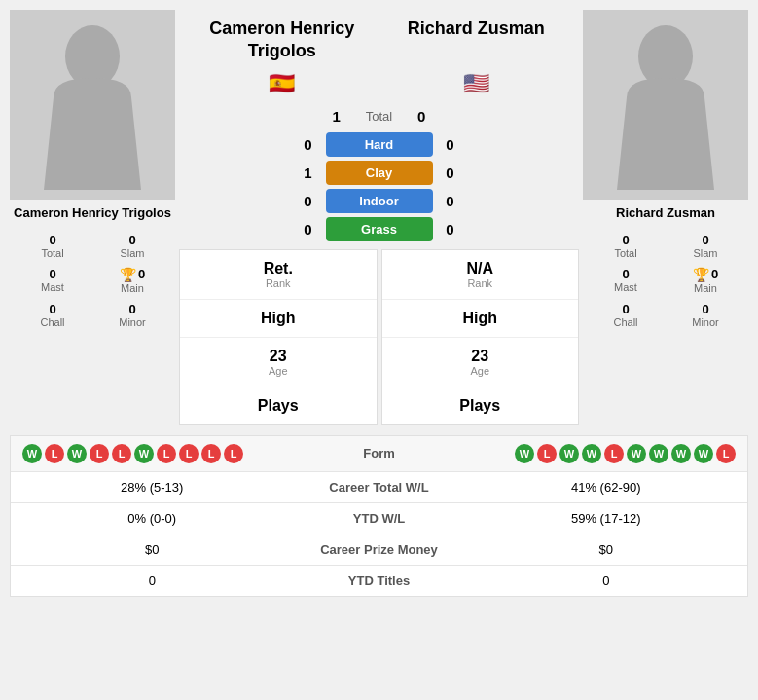  Describe the element at coordinates (379, 173) in the screenshot. I see `clay-button: Clay` at that location.